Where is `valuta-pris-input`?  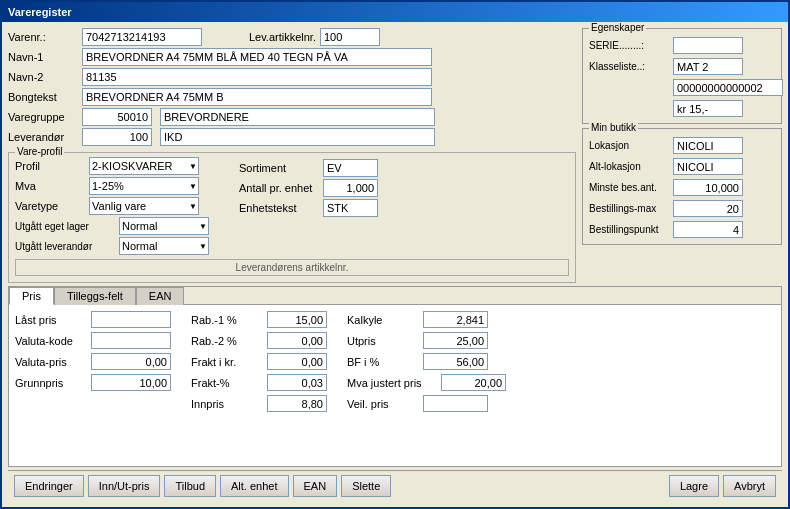
valuta-pris-input is located at coordinates (131, 362).